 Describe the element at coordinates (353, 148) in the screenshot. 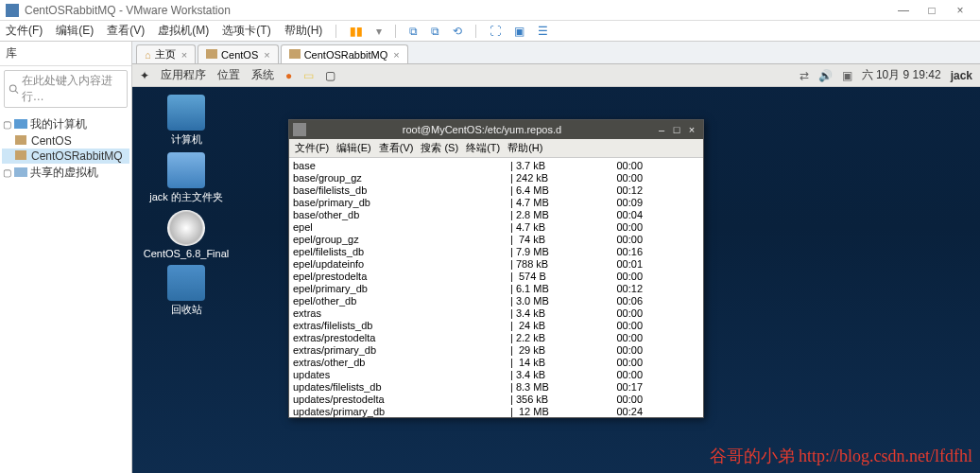

I see `term-menu-edit: 编辑(E)` at that location.